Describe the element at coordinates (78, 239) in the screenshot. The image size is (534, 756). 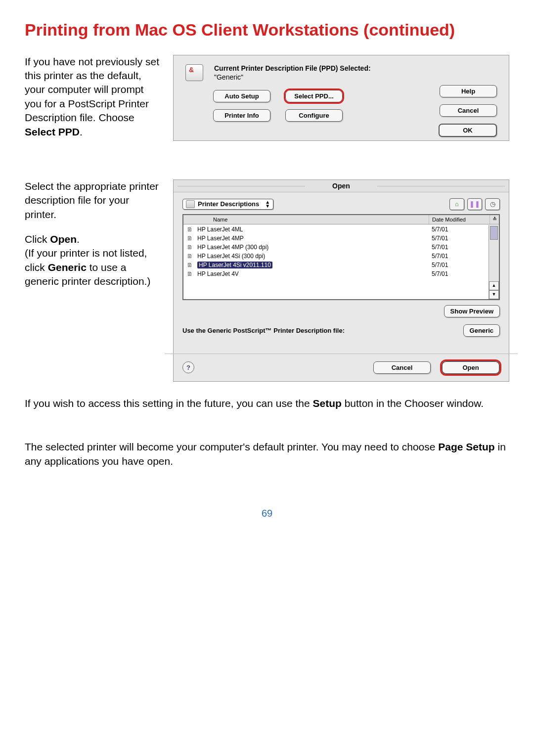
I see `instr2-p2-post: .` at that location.